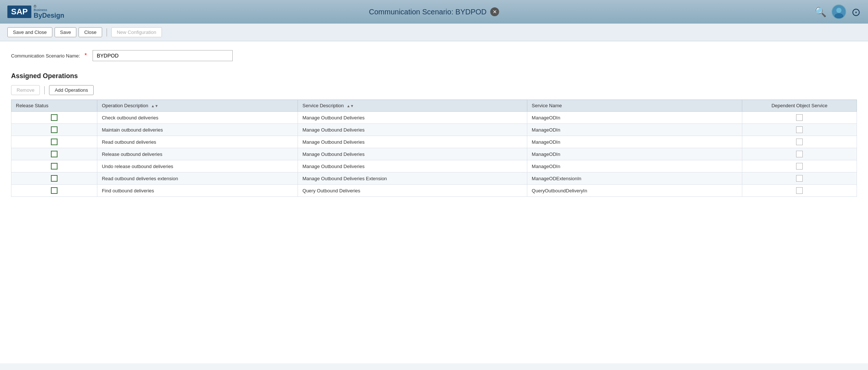 The width and height of the screenshot is (868, 370). What do you see at coordinates (198, 191) in the screenshot?
I see `operation-description-cell: Find outbound deliveries` at bounding box center [198, 191].